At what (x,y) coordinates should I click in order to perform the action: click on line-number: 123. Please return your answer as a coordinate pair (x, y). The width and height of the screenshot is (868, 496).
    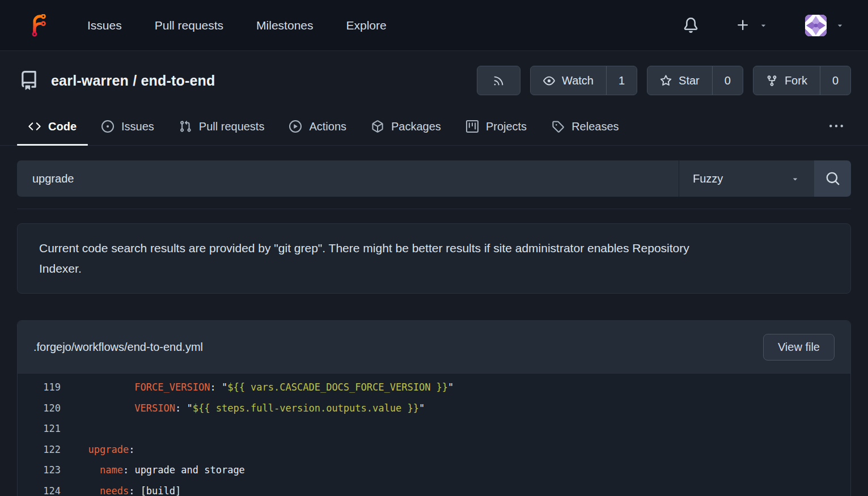
    Looking at the image, I should click on (39, 470).